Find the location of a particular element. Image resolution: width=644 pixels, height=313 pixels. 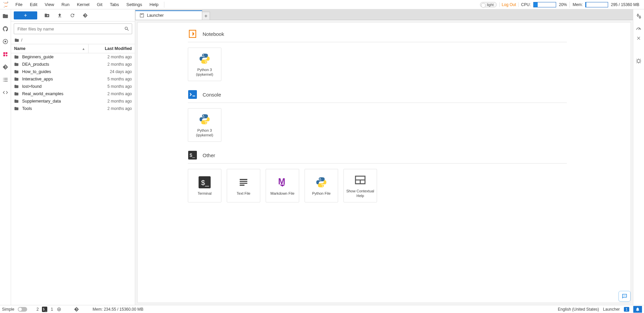

extensions-icon is located at coordinates (5, 54).